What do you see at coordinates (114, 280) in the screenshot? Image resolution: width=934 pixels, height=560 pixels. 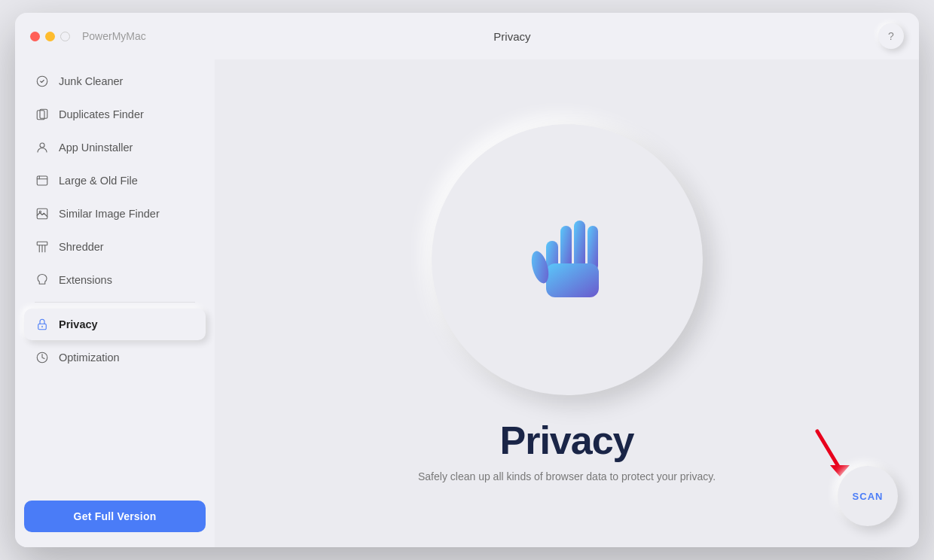 I see `sidebar-item-extensions: Extensions` at bounding box center [114, 280].